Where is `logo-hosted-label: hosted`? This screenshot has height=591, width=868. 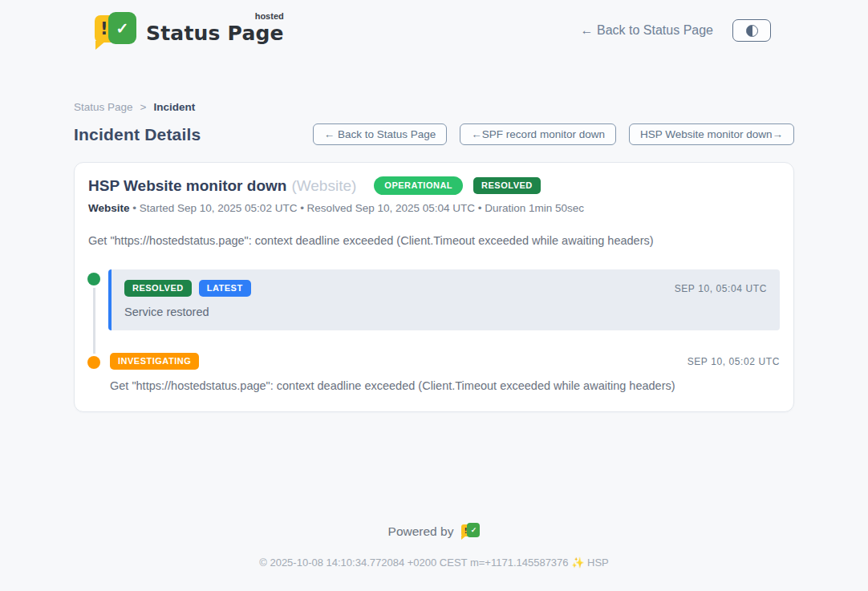
logo-hosted-label: hosted is located at coordinates (270, 16).